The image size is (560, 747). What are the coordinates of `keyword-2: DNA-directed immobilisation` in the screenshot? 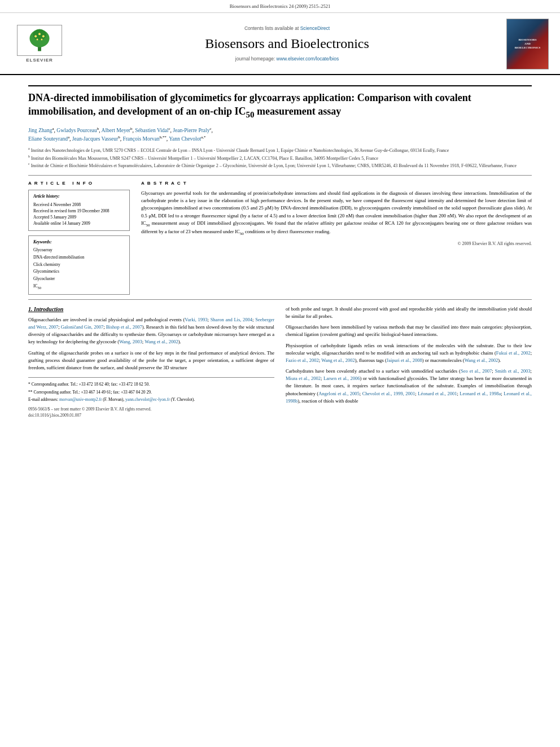 It's located at (79, 257).